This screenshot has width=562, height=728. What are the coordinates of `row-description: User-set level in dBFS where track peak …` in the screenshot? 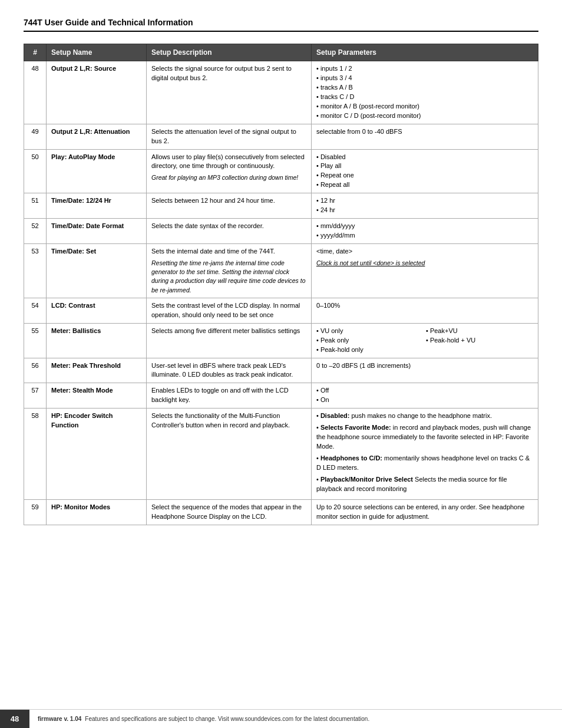 It's located at (229, 370).